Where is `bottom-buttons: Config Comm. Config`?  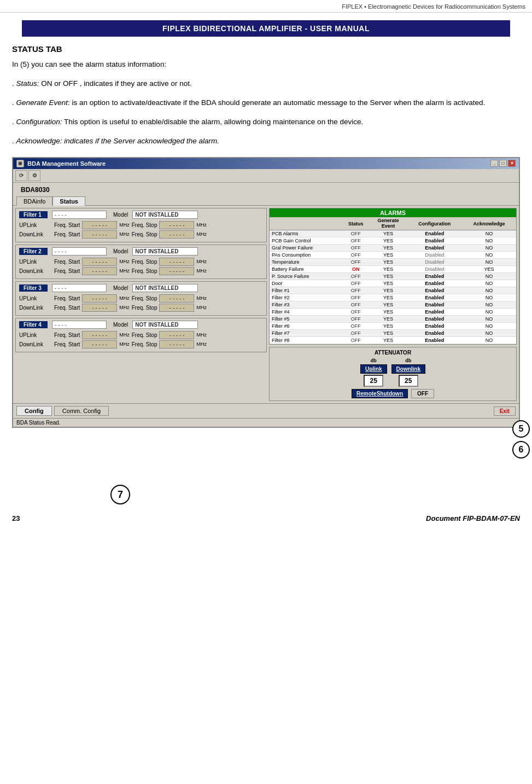 bottom-buttons: Config Comm. Config is located at coordinates (62, 411).